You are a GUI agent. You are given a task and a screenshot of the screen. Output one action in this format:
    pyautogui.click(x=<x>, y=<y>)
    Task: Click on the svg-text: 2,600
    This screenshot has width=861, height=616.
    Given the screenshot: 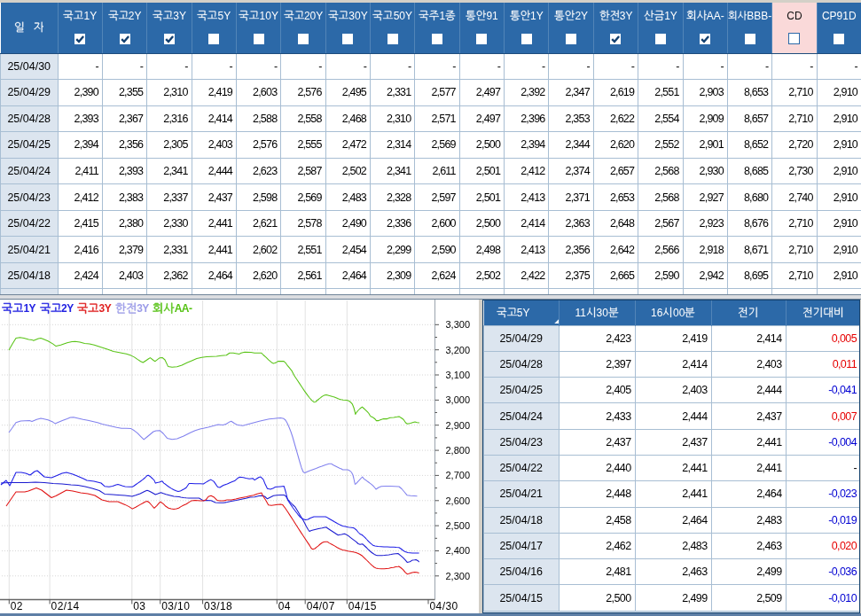 What is the action you would take?
    pyautogui.click(x=458, y=501)
    